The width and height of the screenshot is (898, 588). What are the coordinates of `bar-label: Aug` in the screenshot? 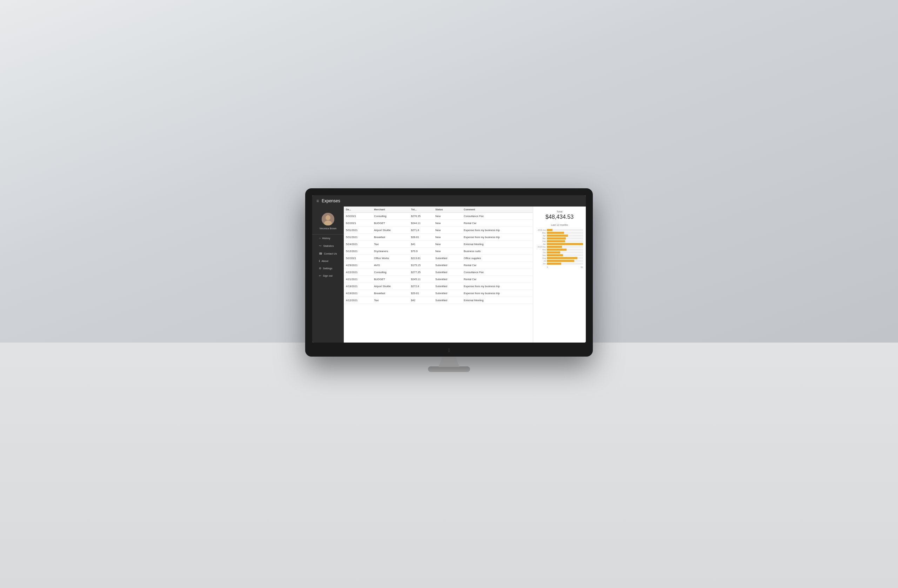 It's located at (541, 258).